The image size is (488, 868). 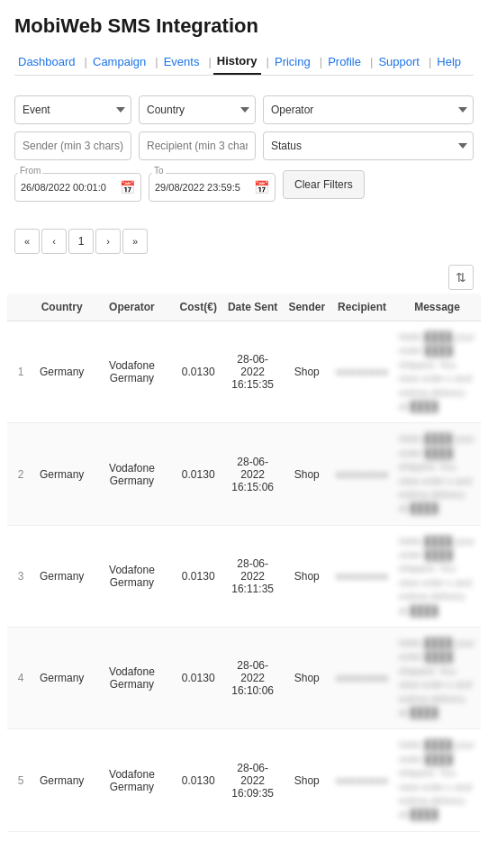 I want to click on event-select: Event, so click(x=73, y=110).